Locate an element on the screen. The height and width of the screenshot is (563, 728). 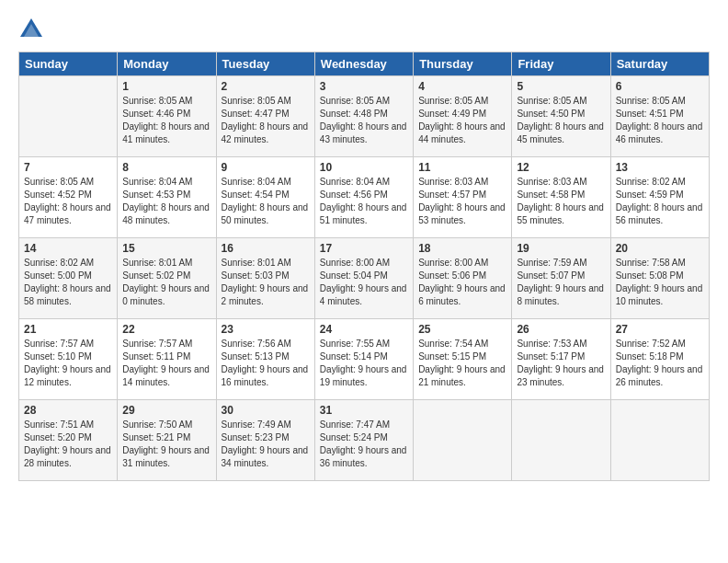
calendar-cell: 30 Sunrise: 7:49 AM Sunset: 5:23 PM Dayl… is located at coordinates (265, 441).